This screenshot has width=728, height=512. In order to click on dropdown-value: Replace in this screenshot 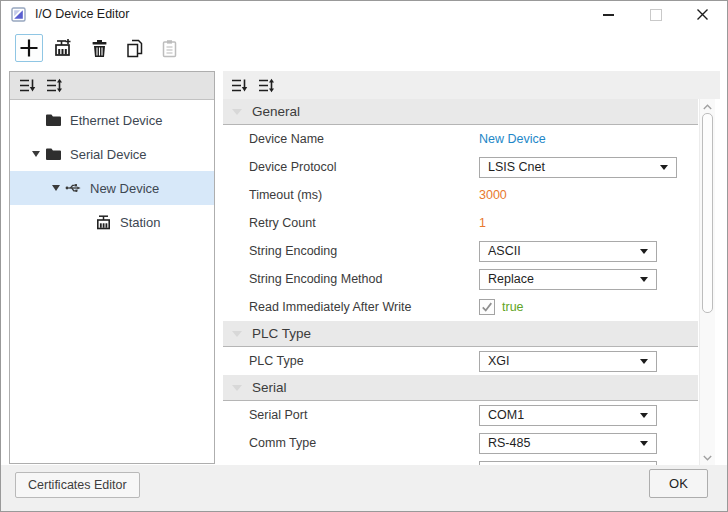, I will do `click(511, 279)`.